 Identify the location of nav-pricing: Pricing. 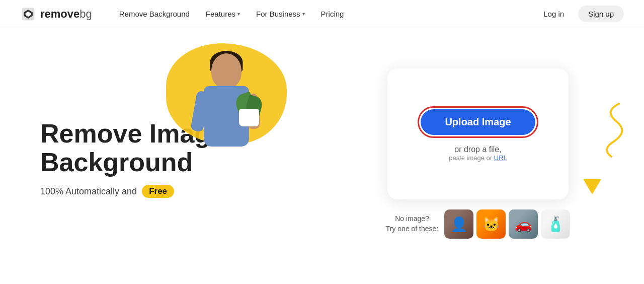
(333, 14).